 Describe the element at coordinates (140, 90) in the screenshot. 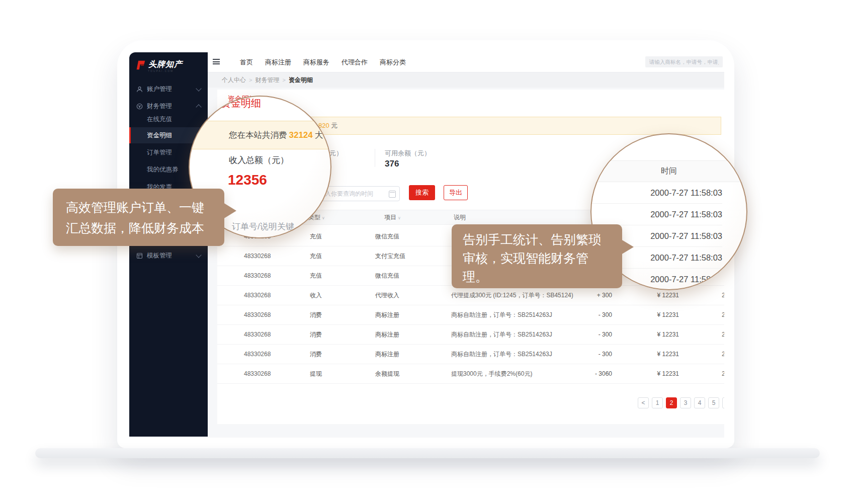

I see `user-icon` at that location.